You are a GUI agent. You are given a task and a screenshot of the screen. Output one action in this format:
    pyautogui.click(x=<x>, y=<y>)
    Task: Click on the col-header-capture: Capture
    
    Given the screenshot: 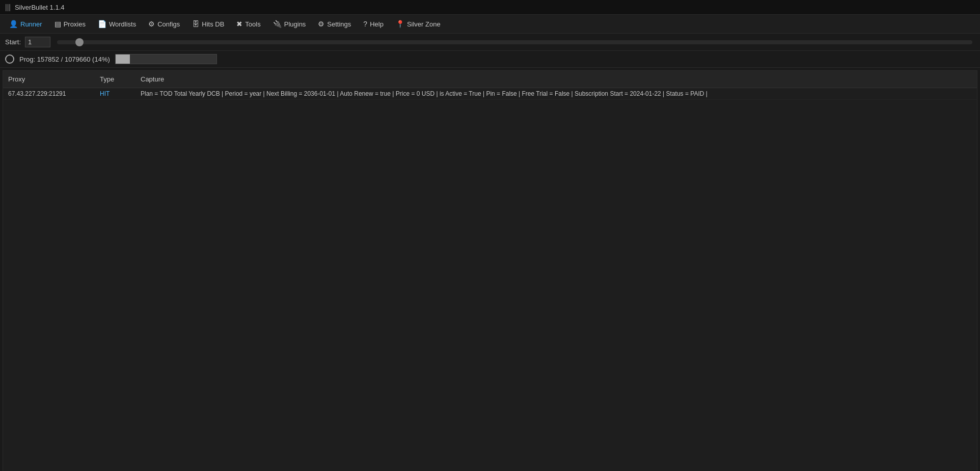 What is the action you would take?
    pyautogui.click(x=556, y=79)
    